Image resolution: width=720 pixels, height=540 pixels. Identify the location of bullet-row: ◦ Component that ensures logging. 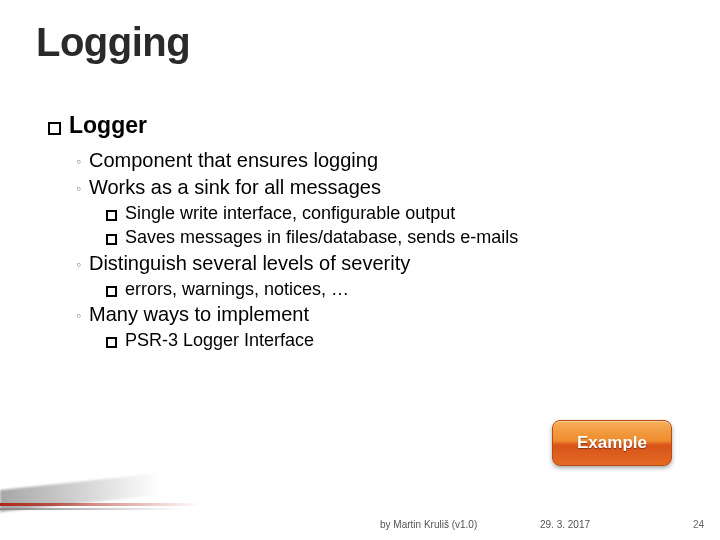
(372, 160).